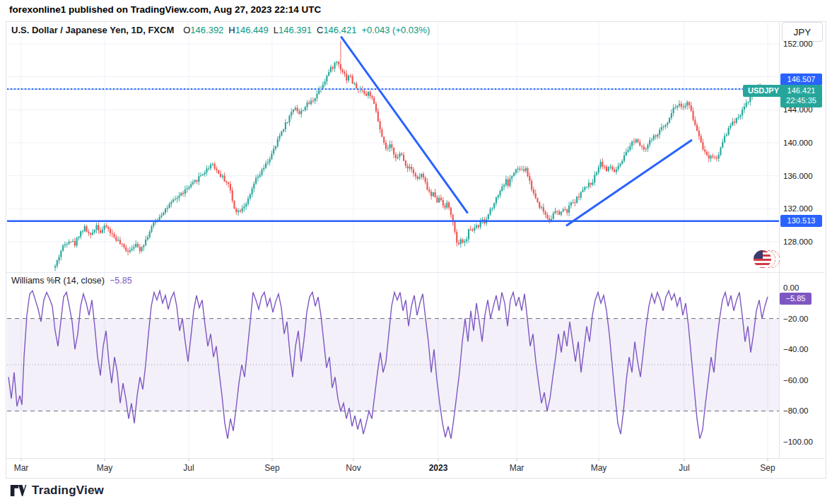 This screenshot has height=504, width=832. I want to click on tradingview-glyph-icon, so click(18, 491).